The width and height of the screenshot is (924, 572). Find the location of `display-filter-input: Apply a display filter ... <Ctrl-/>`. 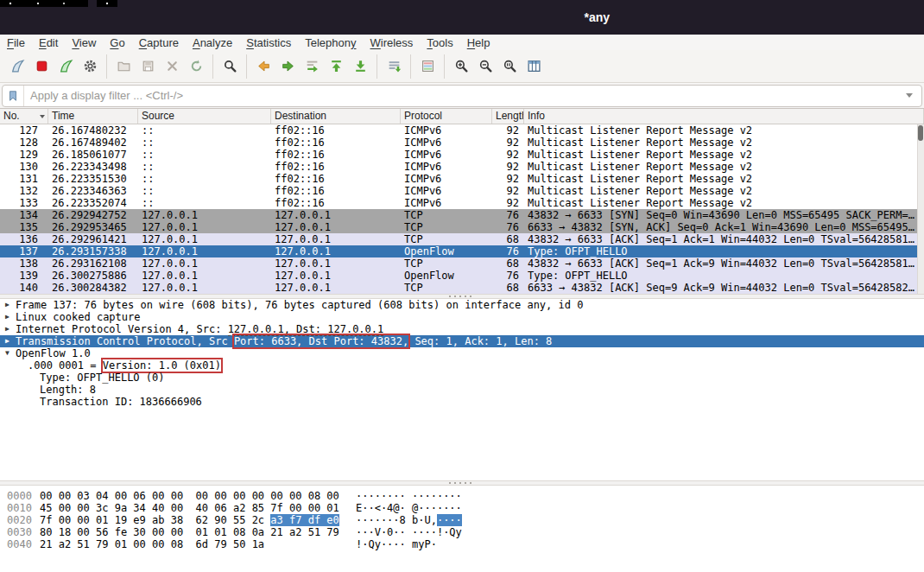

display-filter-input: Apply a display filter ... <Ctrl-/> is located at coordinates (462, 96).